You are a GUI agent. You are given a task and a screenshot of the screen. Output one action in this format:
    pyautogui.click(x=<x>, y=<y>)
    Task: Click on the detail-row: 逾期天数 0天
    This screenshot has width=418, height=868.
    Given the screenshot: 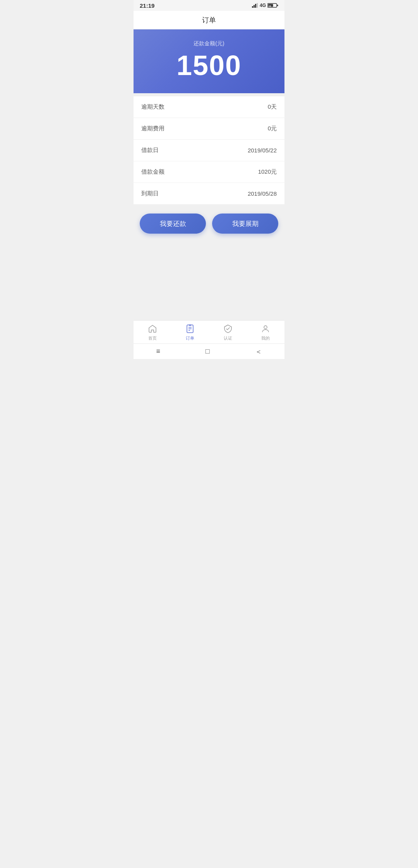 What is the action you would take?
    pyautogui.click(x=209, y=107)
    